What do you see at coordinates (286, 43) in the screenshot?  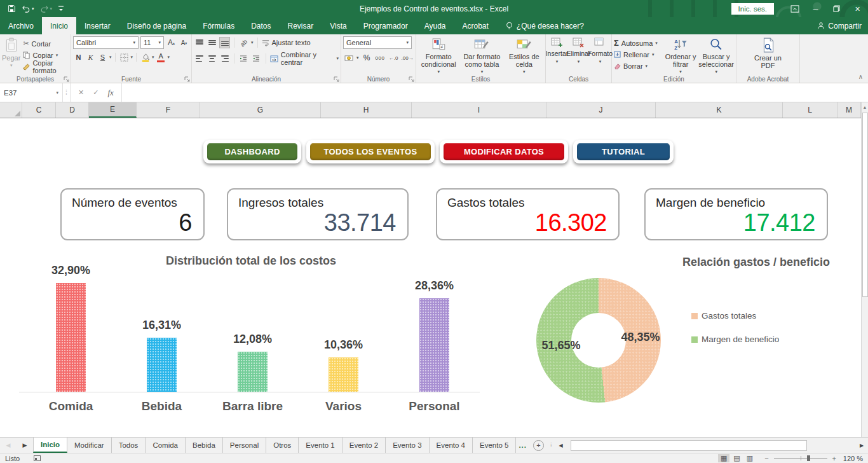 I see `wrap-text-button: Ajustar texto` at bounding box center [286, 43].